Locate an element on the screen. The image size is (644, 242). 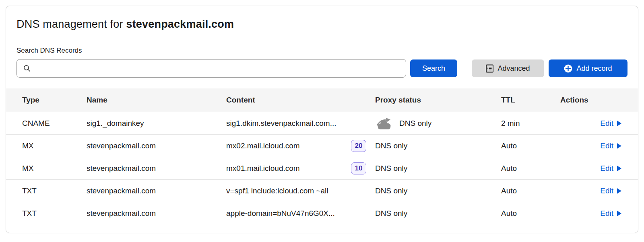
table-row: CNAME sig1._domainkey sig1.dkim.stevenpa… is located at coordinates (322, 123).